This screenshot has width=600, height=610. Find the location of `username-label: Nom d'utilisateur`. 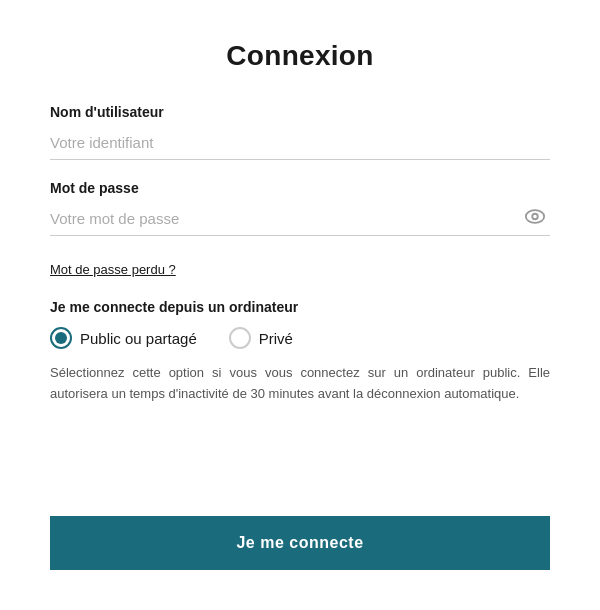

username-label: Nom d'utilisateur is located at coordinates (300, 112).